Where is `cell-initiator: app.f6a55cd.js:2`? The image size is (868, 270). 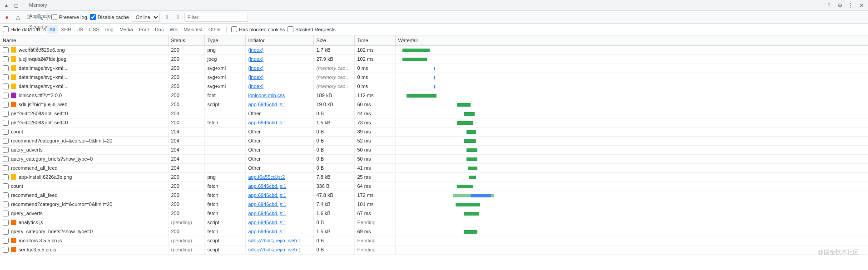 cell-initiator: app.f6a55cd.js:2 is located at coordinates (279, 177).